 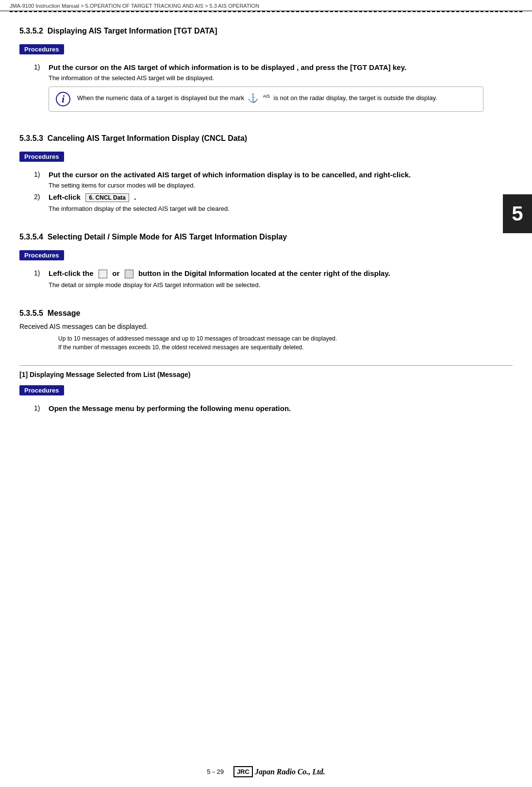 I want to click on page-footer: 5－29 JRC Japan Radio Co., Ltd., so click(x=266, y=771).